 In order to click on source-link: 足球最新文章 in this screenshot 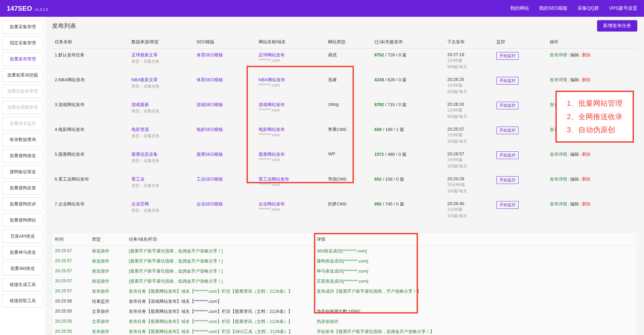, I will do `click(145, 55)`.